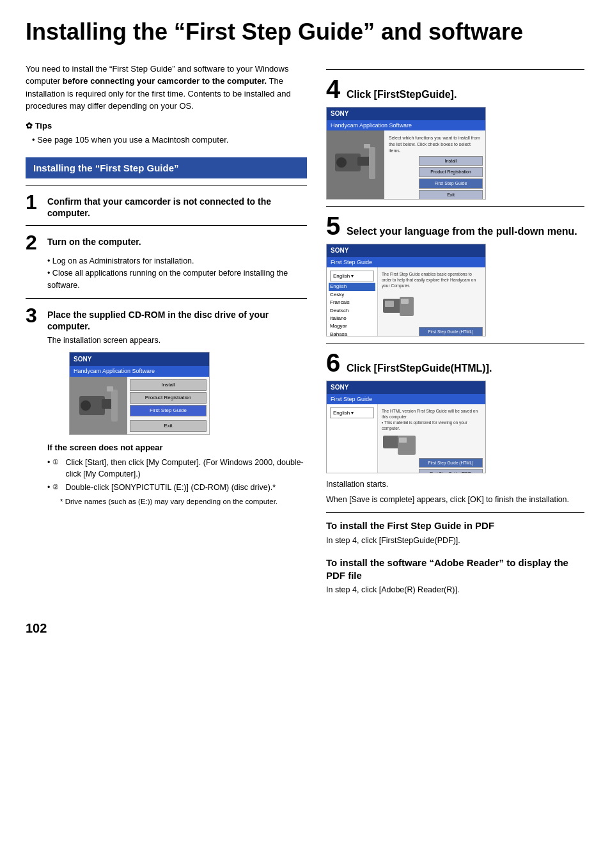 This screenshot has height=868, width=610. I want to click on divider-r3, so click(455, 343).